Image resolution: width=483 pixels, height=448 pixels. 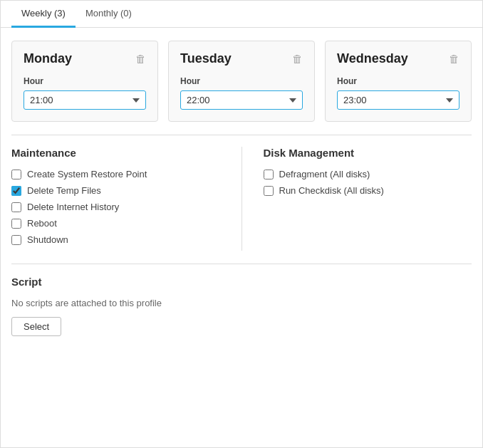 What do you see at coordinates (36, 326) in the screenshot?
I see `script-select-button: Select` at bounding box center [36, 326].